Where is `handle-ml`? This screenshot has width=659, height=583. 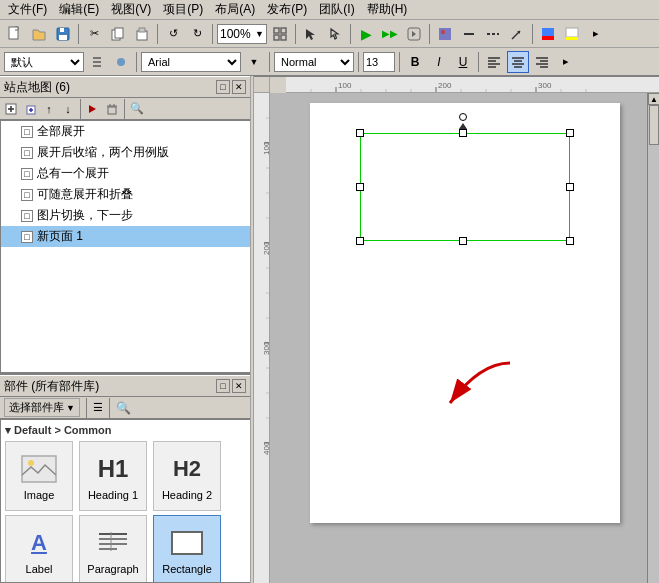 handle-ml is located at coordinates (360, 187).